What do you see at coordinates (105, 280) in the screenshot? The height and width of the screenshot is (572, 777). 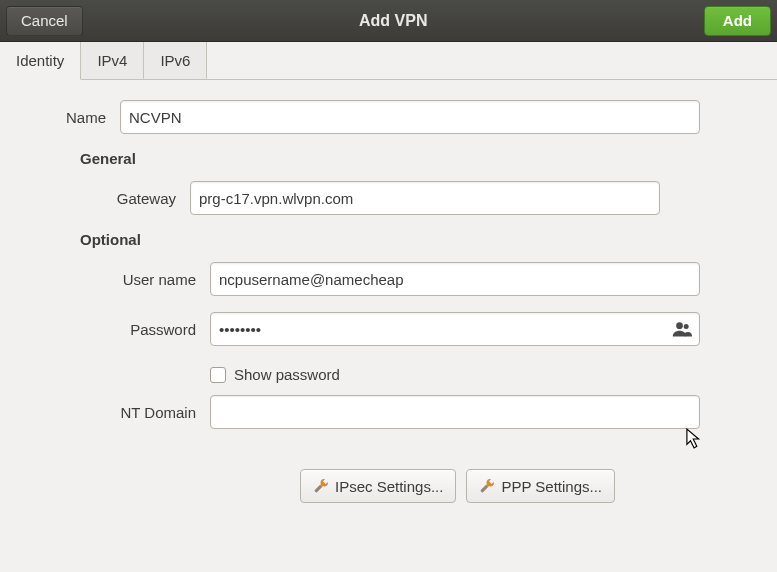 I see `username-label: User name` at bounding box center [105, 280].